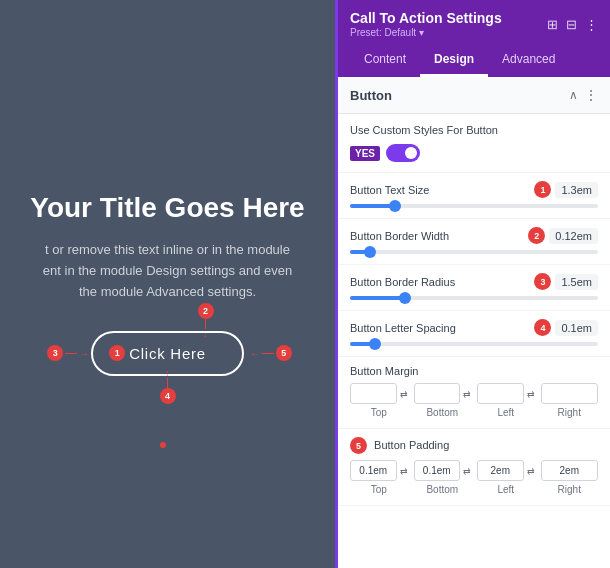 The image size is (610, 568). I want to click on slider-text-size-row: Button Text Size 1 1.3em, so click(474, 196).